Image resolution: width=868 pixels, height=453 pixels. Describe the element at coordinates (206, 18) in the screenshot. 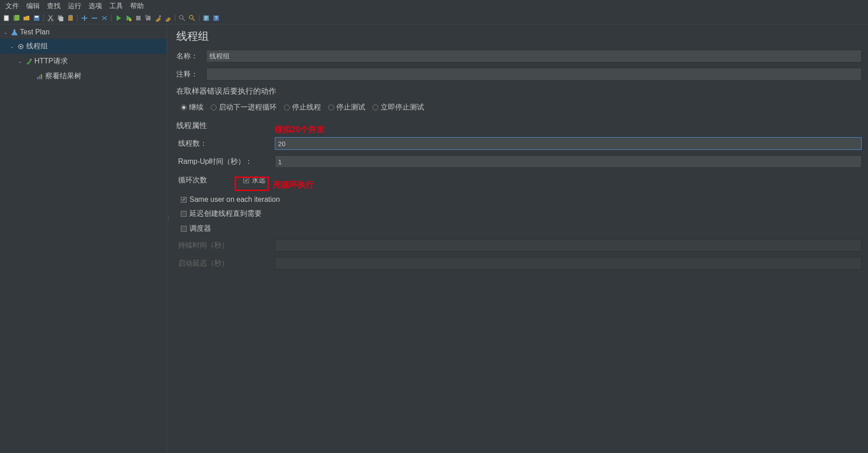

I see `function-helper-icon` at that location.